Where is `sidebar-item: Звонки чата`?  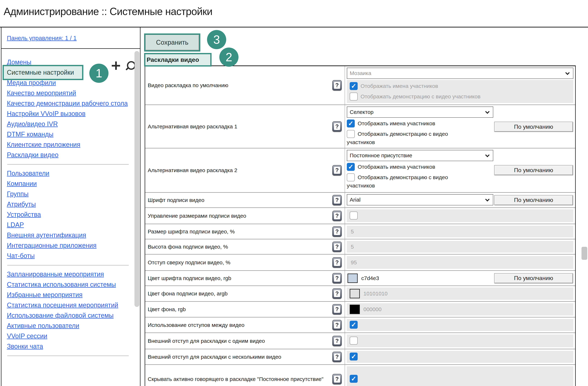
sidebar-item: Звонки чата is located at coordinates (69, 346).